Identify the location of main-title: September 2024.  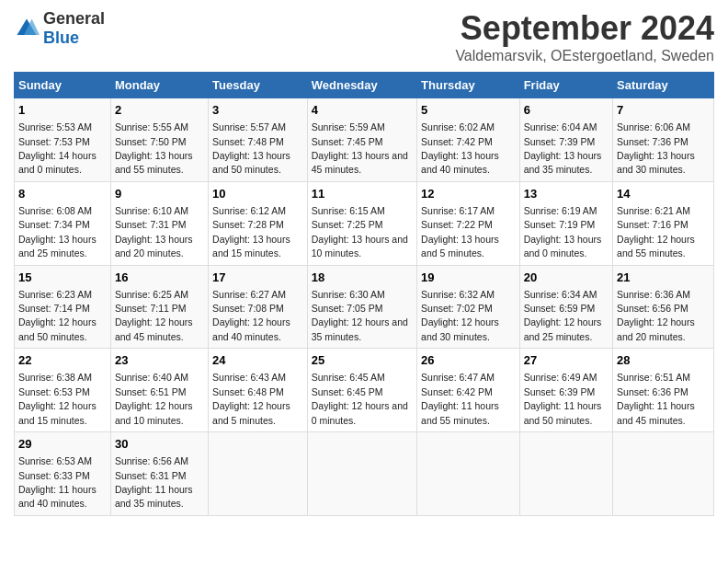
(585, 29).